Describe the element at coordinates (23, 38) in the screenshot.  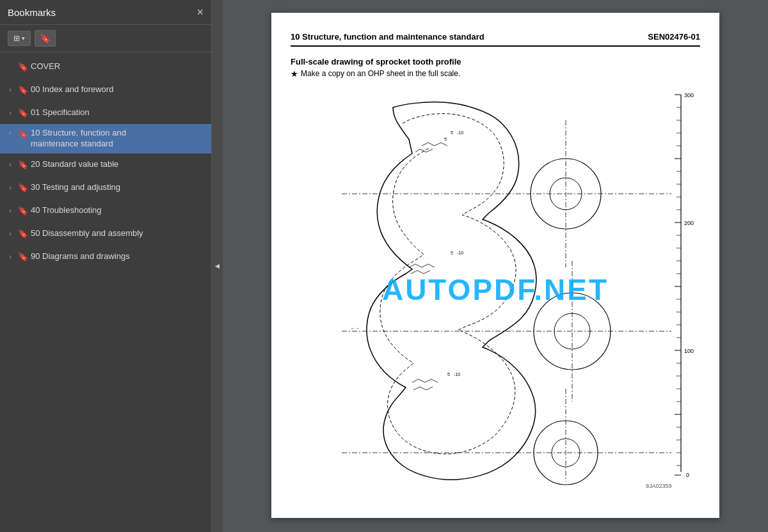
I see `expand-arrow-icon: ▾` at that location.